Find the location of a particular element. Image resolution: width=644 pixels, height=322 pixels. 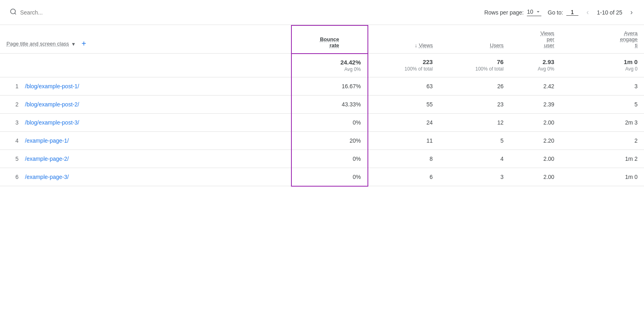

pagination-controls: Rows per page: 10 Go to: ‹ 1-10 of 25 › is located at coordinates (559, 12).